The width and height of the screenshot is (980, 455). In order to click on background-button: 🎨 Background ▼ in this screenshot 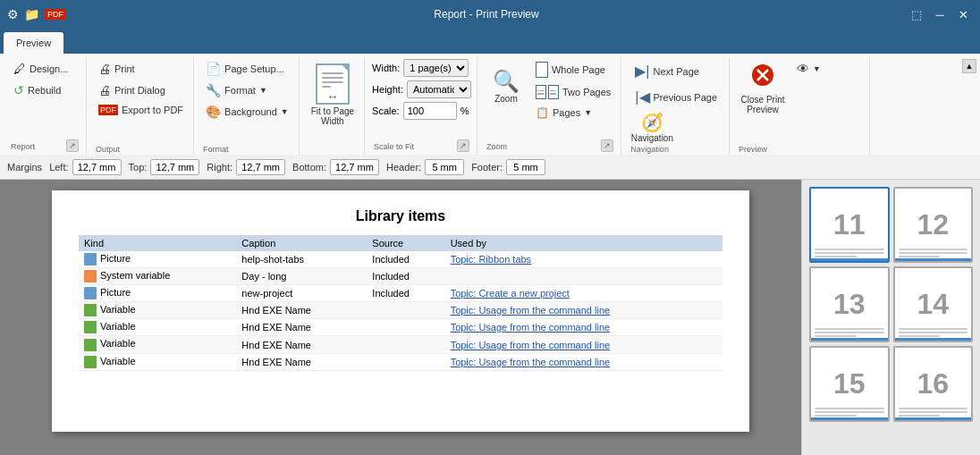, I will do `click(247, 112)`.